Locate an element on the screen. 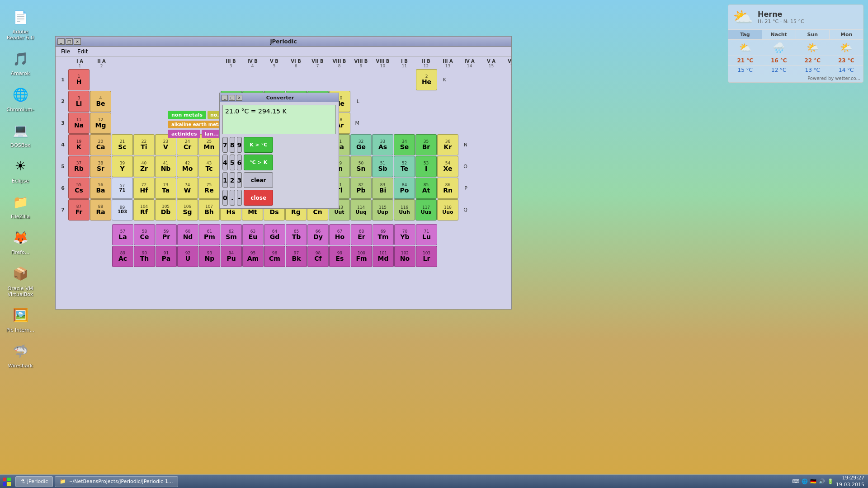 The image size is (868, 488). minimize-btn: _ is located at coordinates (61, 42).